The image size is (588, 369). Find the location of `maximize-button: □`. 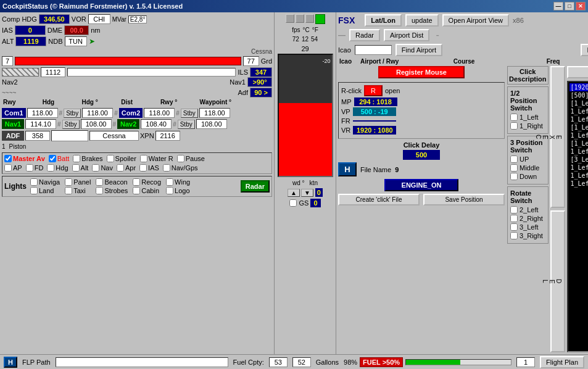

maximize-button: □ is located at coordinates (569, 6).